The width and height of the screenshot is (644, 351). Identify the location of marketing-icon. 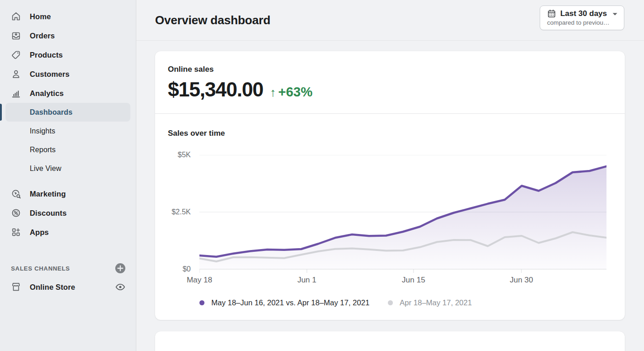
(16, 194).